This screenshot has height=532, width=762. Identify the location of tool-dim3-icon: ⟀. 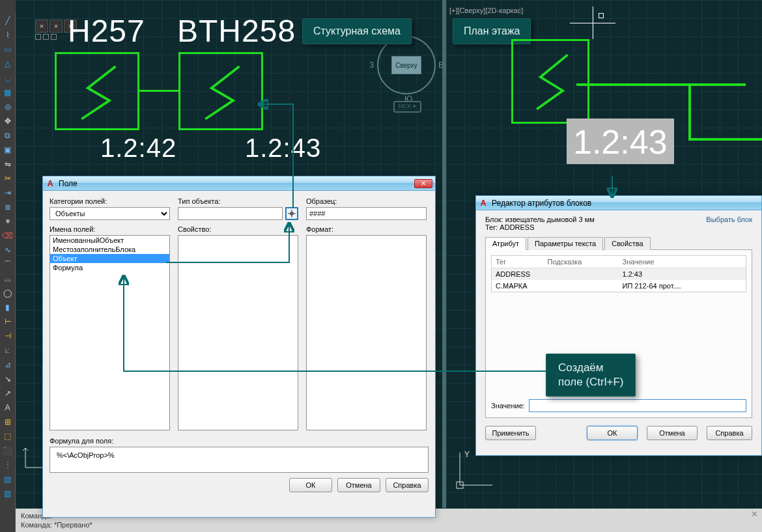
(8, 350).